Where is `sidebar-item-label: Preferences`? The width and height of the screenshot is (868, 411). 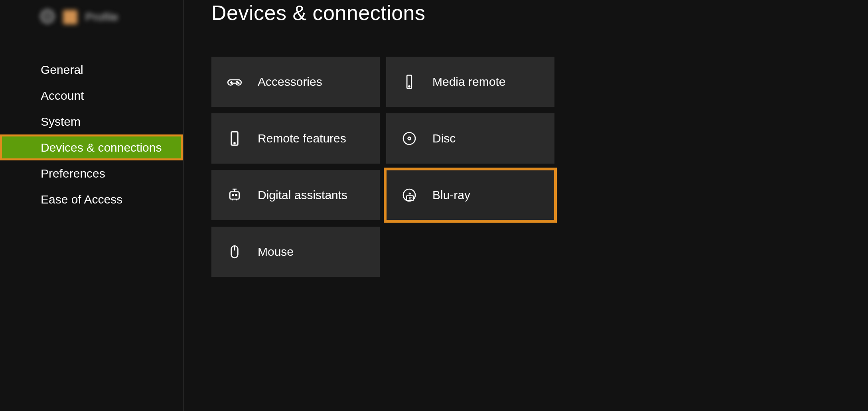
sidebar-item-label: Preferences is located at coordinates (73, 174).